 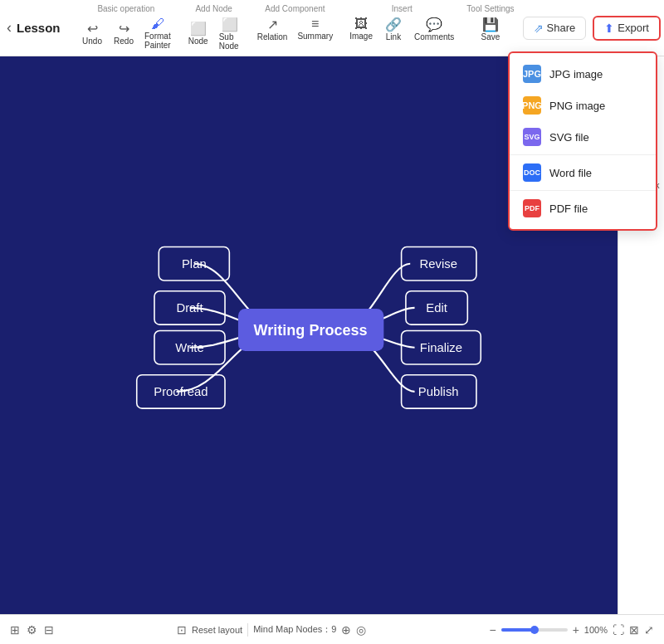 What do you see at coordinates (361, 24) in the screenshot?
I see `image-icon: 🖼` at bounding box center [361, 24].